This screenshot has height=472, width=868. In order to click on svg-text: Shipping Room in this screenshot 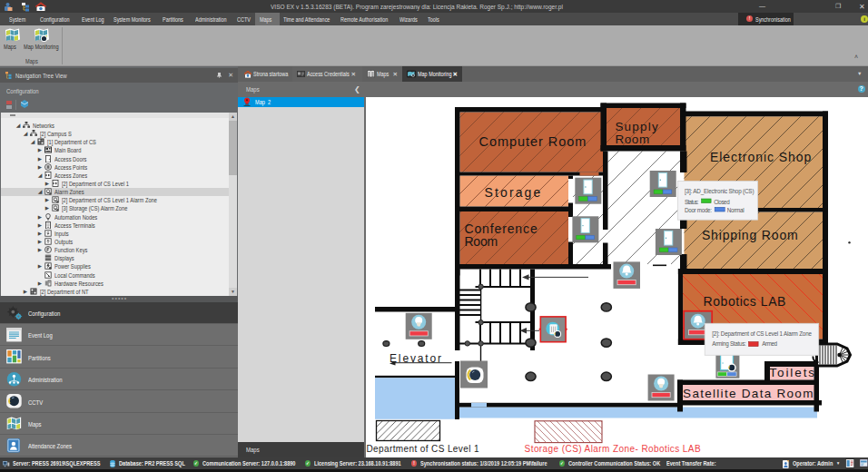, I will do `click(750, 235)`.